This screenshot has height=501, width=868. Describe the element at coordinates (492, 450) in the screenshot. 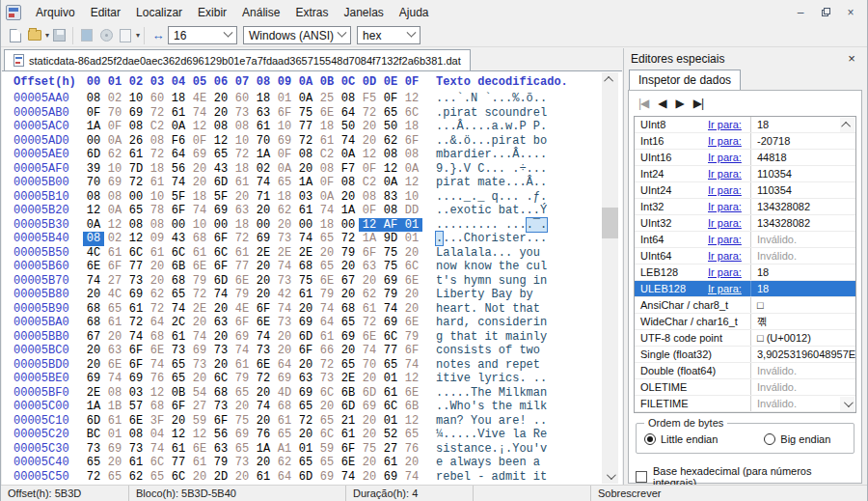

I see `decoded-text: sistance.¡.You'v` at that location.